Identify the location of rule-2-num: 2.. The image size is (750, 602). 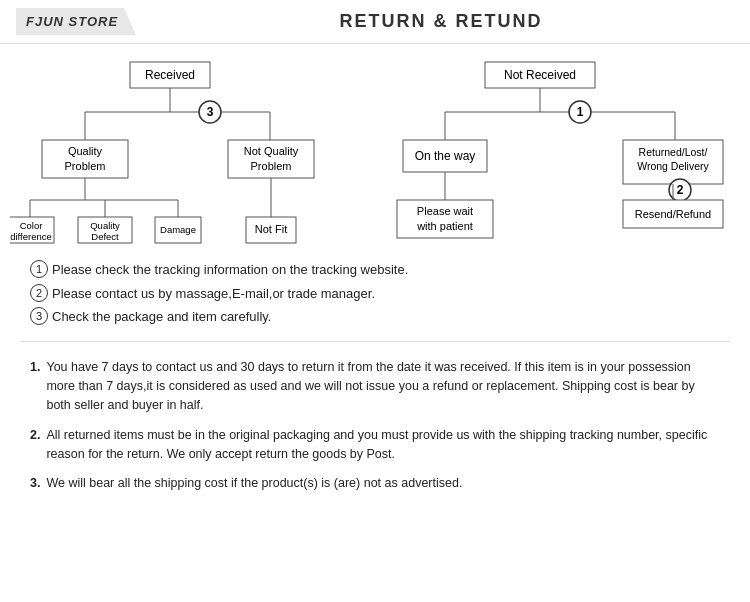
(35, 436).